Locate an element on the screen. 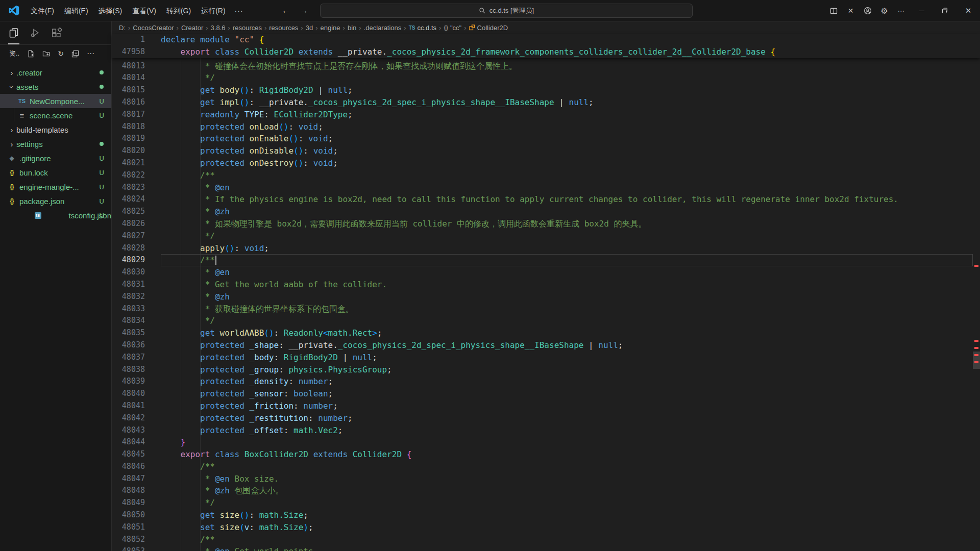 This screenshot has height=551, width=980. code-line: 48050 get size(): math.Size; is located at coordinates (546, 515).